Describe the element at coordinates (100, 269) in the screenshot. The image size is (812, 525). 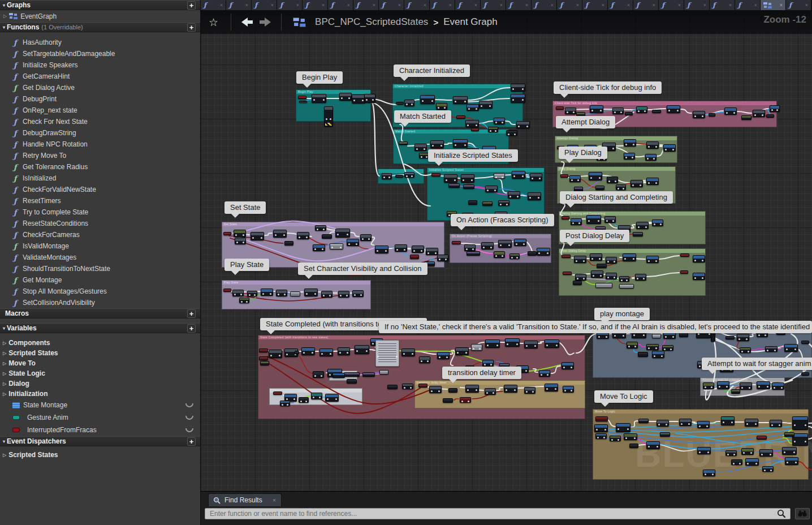
I see `sidebar-function-item: ƒShouldTransitionToNextState` at that location.